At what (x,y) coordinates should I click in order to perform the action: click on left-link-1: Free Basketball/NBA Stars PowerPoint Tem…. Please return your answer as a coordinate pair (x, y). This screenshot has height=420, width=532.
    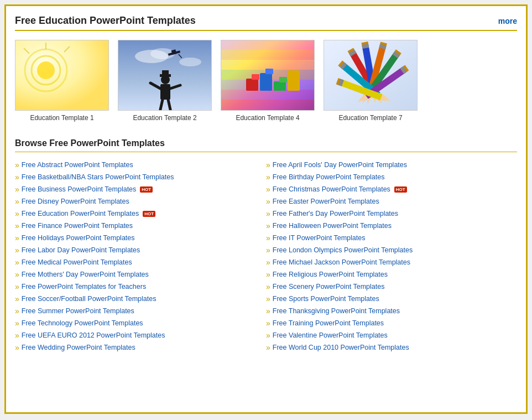
    Looking at the image, I should click on (98, 177).